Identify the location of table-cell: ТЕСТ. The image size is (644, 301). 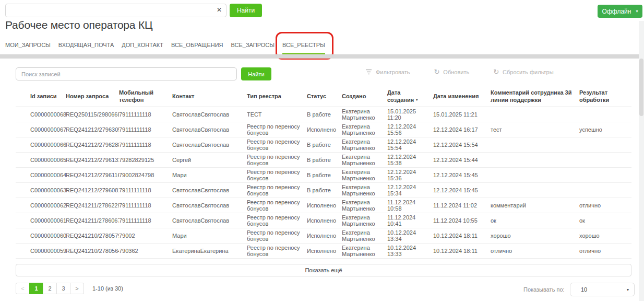
(277, 115).